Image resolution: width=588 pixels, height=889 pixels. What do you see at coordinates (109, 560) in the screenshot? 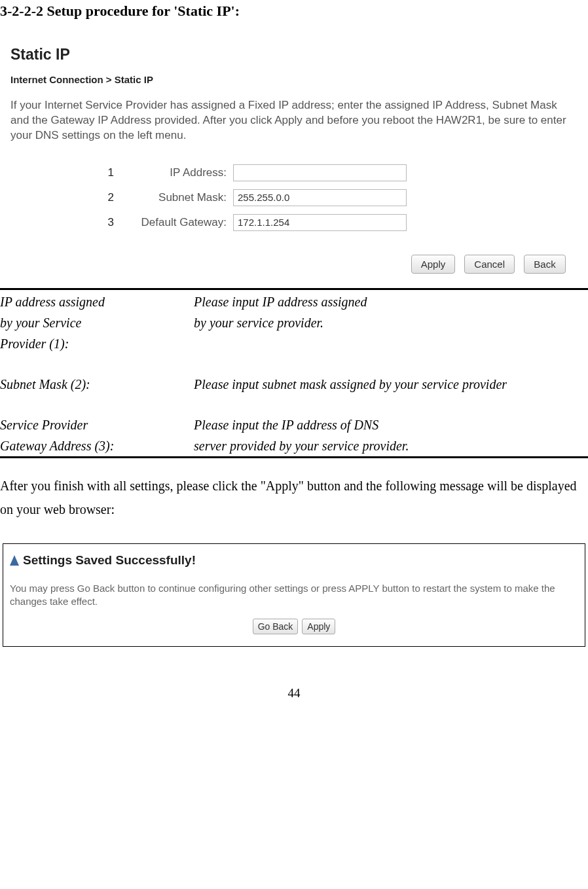
I see `saved-title-text: Settings Saved Successfully!` at bounding box center [109, 560].